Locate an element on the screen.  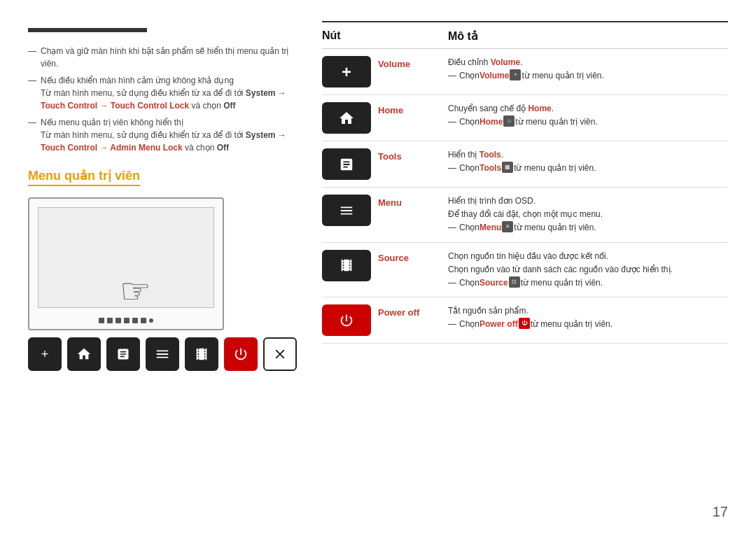
table-header: Nút Mô tả is located at coordinates (525, 39).